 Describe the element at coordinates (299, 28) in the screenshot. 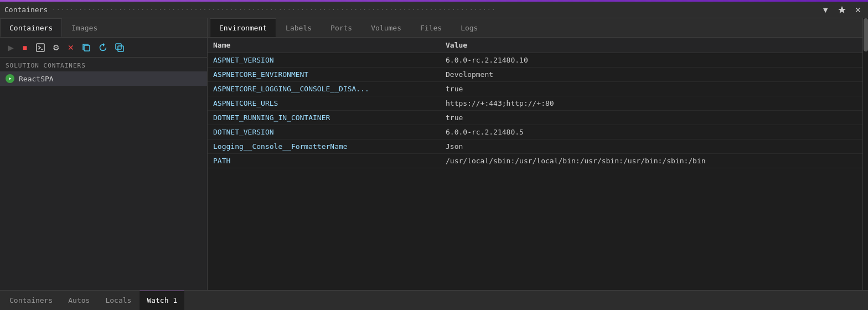

I see `tab-labels: Labels` at that location.